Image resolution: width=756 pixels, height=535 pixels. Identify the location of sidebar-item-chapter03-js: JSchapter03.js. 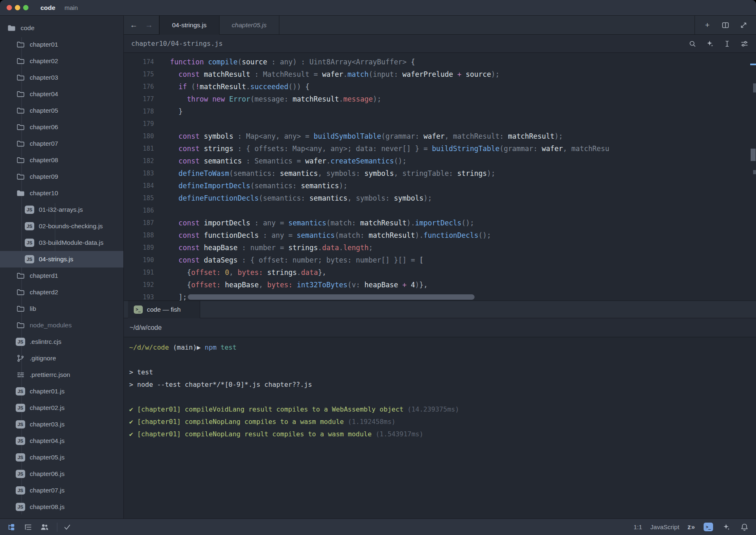
(62, 424).